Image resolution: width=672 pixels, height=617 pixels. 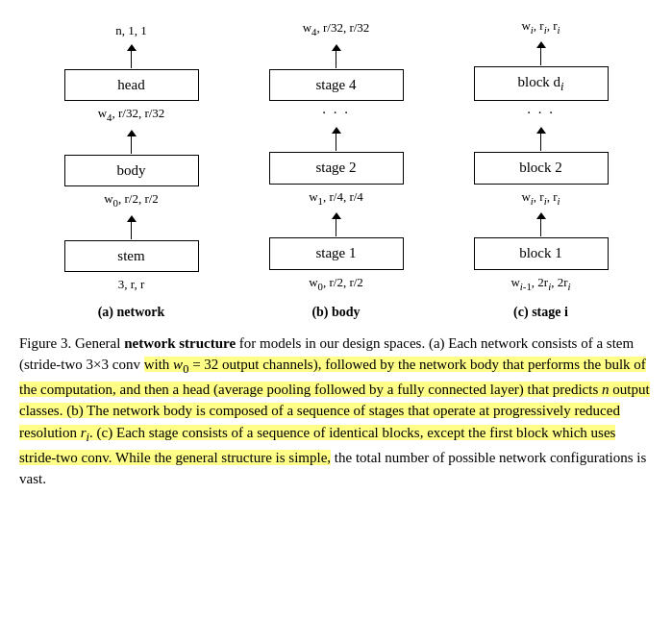 I want to click on col-network: n, 1, 1 head w4, r/32, r/32 body w0, r/2…, so click(x=131, y=173).